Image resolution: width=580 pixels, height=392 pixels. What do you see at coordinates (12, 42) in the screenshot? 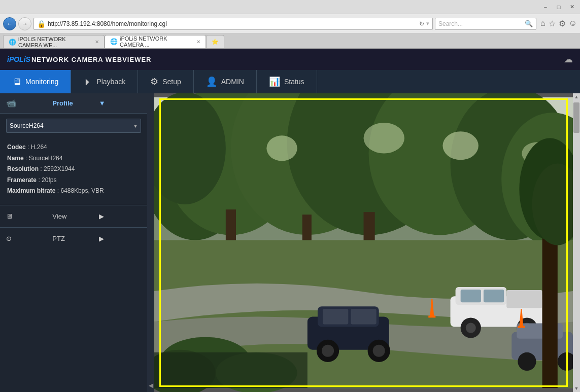
I see `tab-favicon-1: 🌐` at bounding box center [12, 42].